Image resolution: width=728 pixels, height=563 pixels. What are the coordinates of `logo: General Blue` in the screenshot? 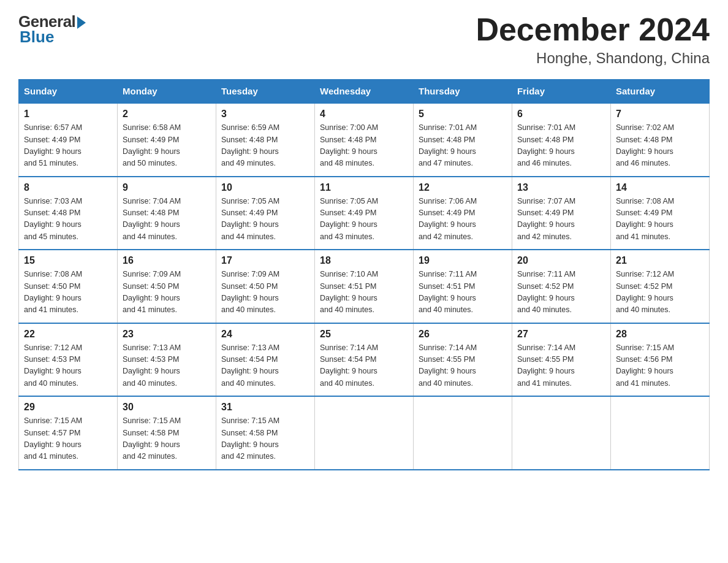 It's located at (52, 29).